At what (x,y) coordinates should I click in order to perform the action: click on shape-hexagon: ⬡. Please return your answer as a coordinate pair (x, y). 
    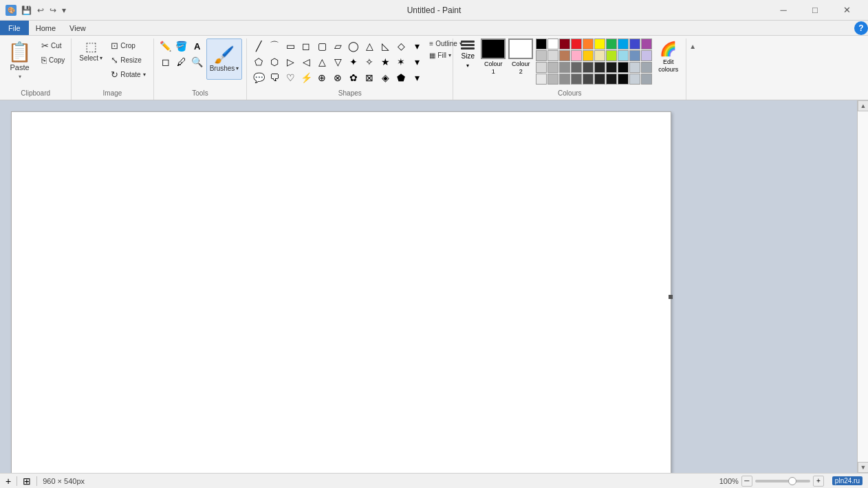
    Looking at the image, I should click on (274, 62).